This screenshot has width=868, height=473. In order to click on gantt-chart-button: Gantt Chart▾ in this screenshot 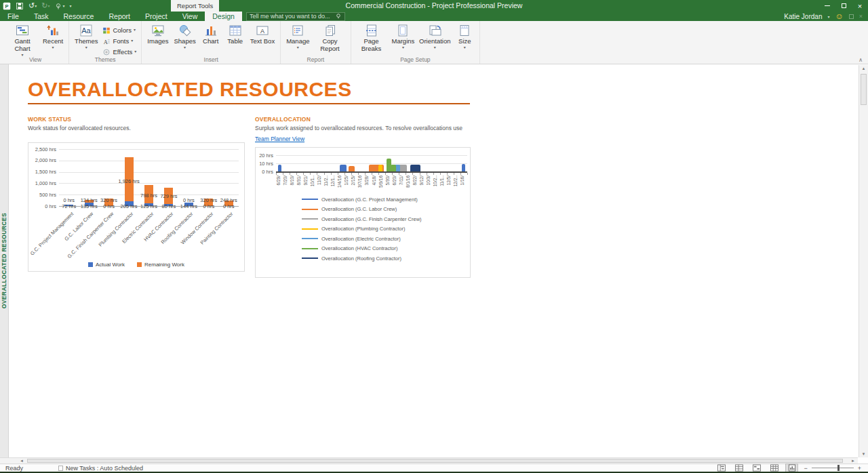, I will do `click(22, 41)`.